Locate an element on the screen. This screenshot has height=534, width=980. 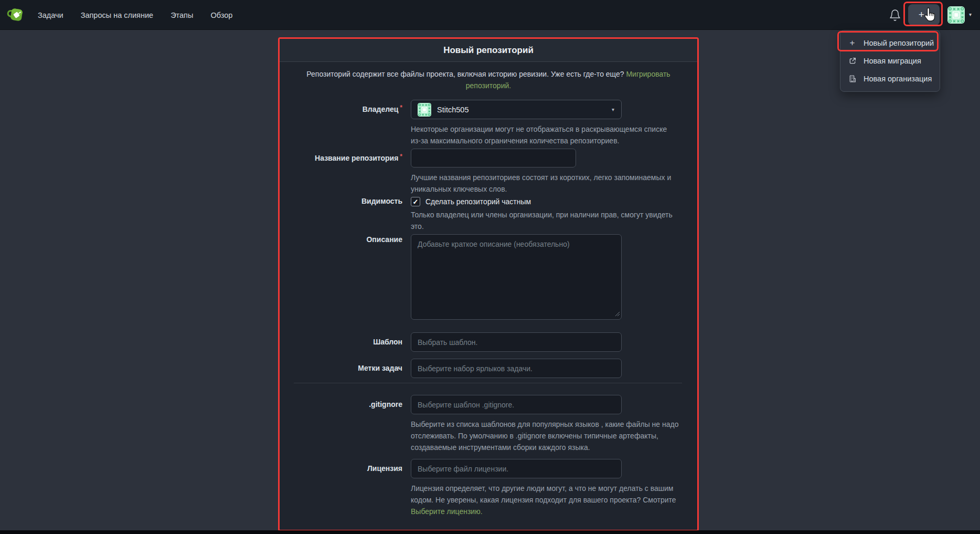
migrate-icon is located at coordinates (852, 61).